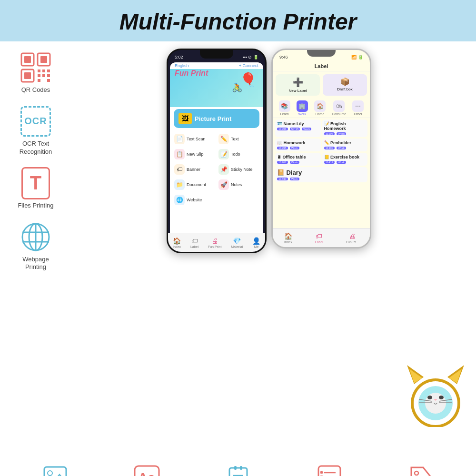  Describe the element at coordinates (421, 470) in the screenshot. I see `labels-icon` at that location.